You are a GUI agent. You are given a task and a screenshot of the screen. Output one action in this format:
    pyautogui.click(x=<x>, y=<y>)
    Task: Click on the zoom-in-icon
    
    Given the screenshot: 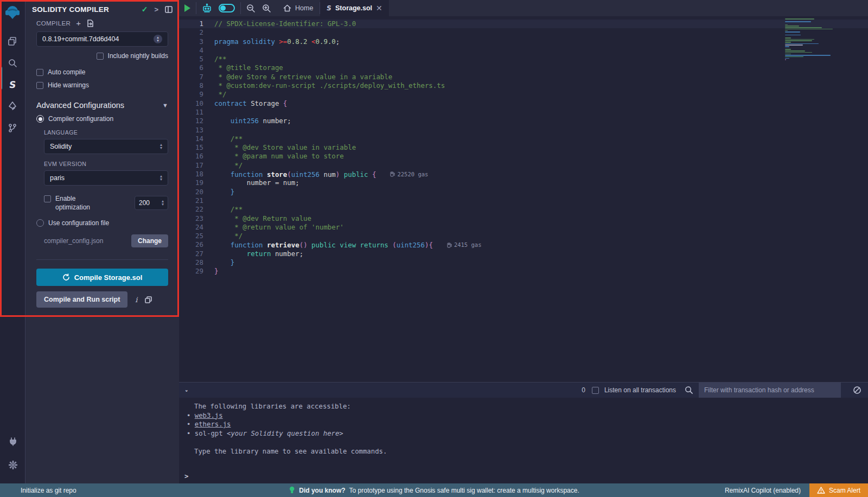 What is the action you would take?
    pyautogui.click(x=267, y=9)
    